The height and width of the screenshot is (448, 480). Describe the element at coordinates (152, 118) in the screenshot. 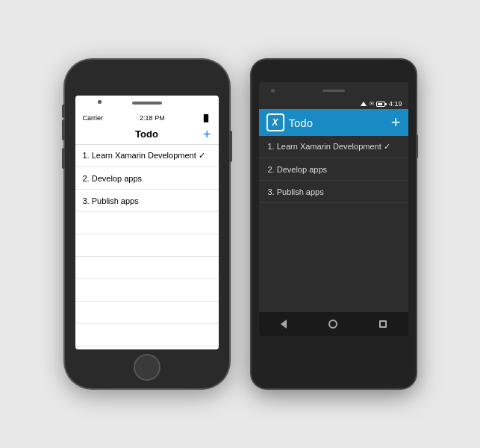

I see `ios-time: 2:18 PM` at that location.